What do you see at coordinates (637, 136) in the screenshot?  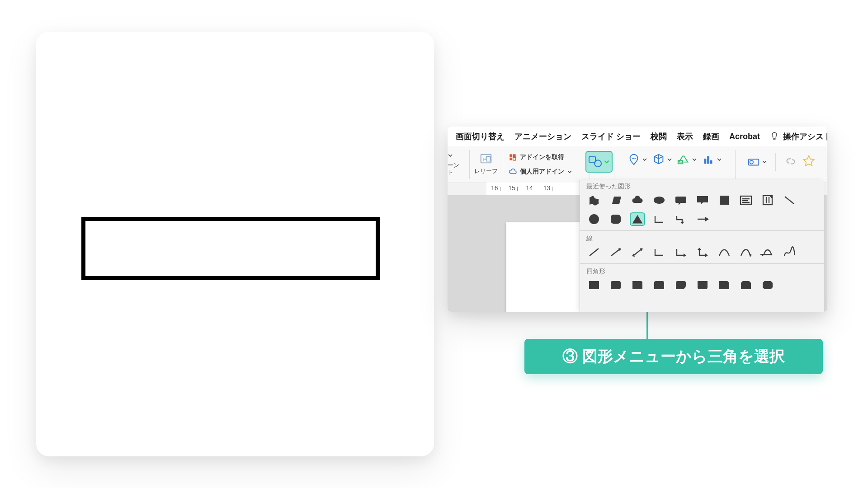 I see `ribbon-tab-strip: 画面切り替え アニメーション スライド ショー 校閲 表示 録画 Acrobat…` at bounding box center [637, 136].